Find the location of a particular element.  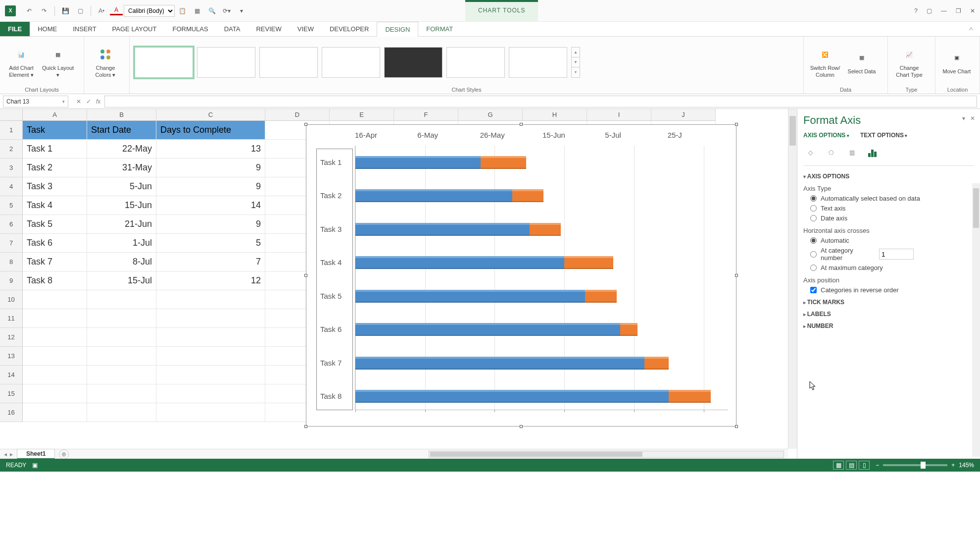

cell: Task 6 is located at coordinates (55, 243).